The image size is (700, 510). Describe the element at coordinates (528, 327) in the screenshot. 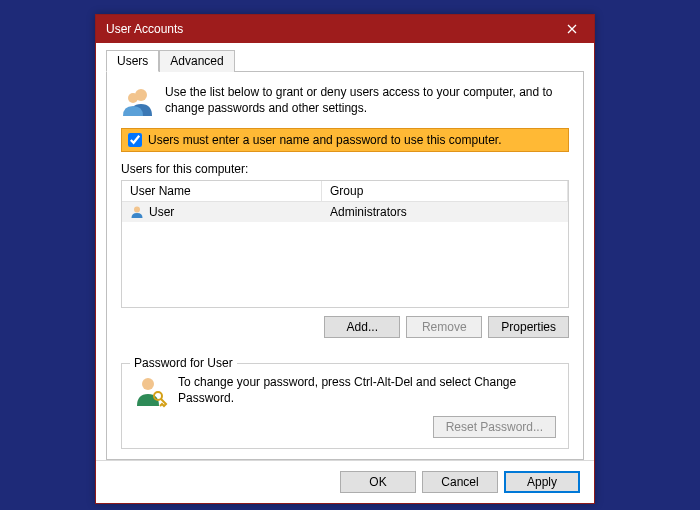

I see `properties-button: Properties` at that location.